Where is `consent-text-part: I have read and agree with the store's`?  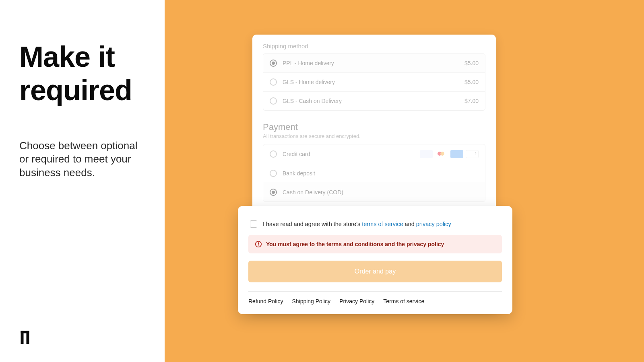
consent-text-part: I have read and agree with the store's is located at coordinates (312, 224).